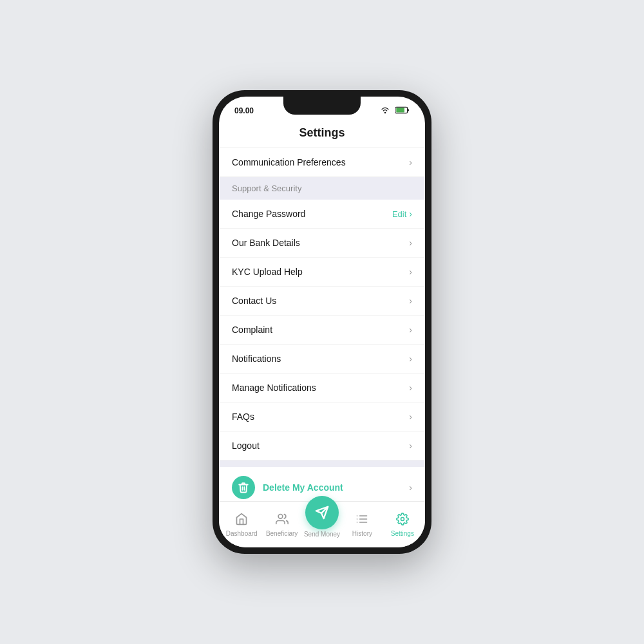 This screenshot has width=644, height=644. Describe the element at coordinates (322, 464) in the screenshot. I see `section-spacer` at that location.